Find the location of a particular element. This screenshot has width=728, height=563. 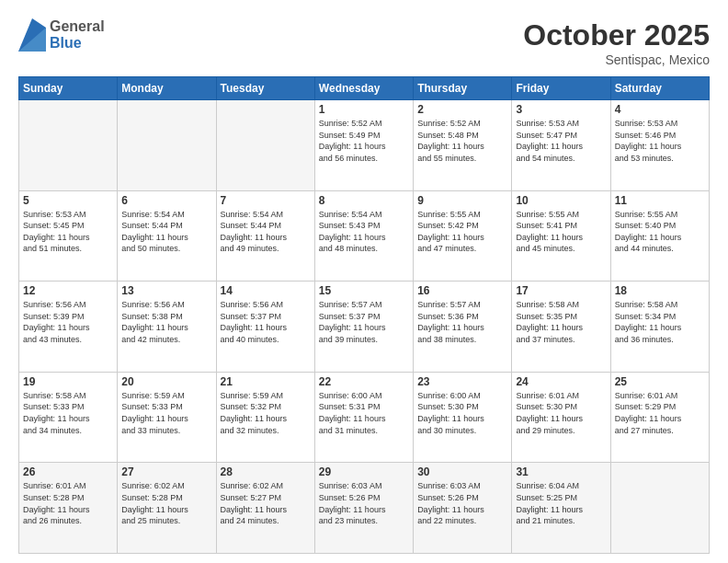

day-info: Sunrise: 5:58 AM Sunset: 5:33 PM Dayligh… is located at coordinates (68, 413).